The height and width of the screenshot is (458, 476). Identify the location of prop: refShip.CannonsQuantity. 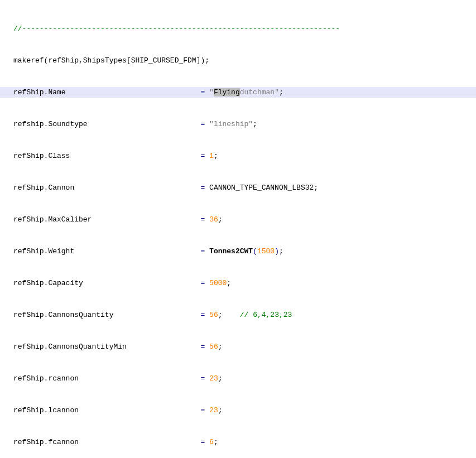
(64, 315).